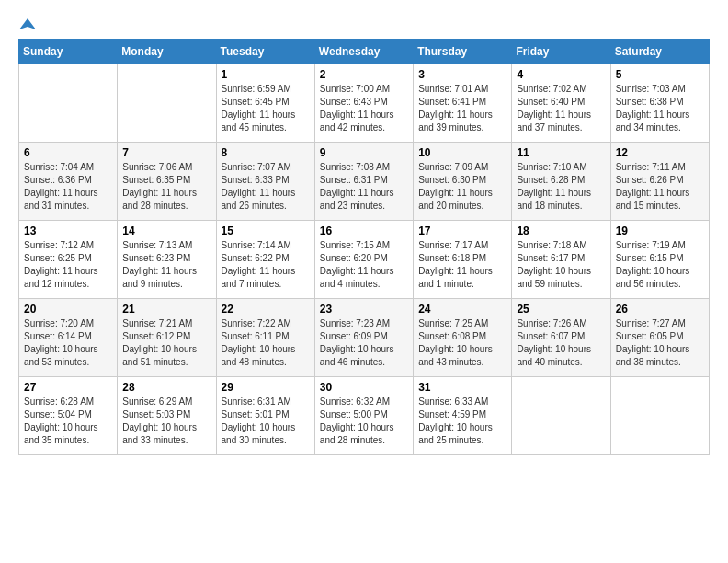 The height and width of the screenshot is (563, 728). What do you see at coordinates (68, 434) in the screenshot?
I see `daylight-text: Daylight: 10 hours and 35 minutes.` at bounding box center [68, 434].